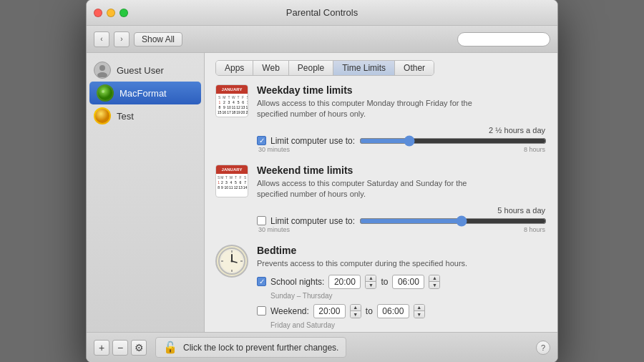  Describe the element at coordinates (325, 68) in the screenshot. I see `tabs: Apps Web People Time Limits Other` at that location.